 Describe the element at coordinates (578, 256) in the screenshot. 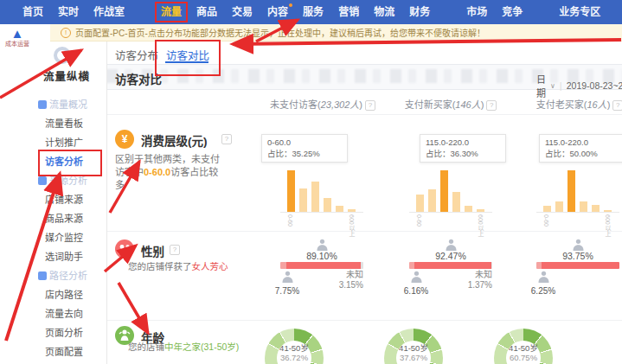

I see `female-percentage: 93.75%` at that location.